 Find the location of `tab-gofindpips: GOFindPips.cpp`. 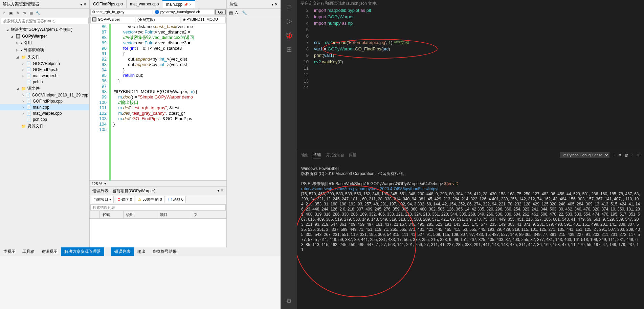

tab-gofindpips: GOFindPips.cpp is located at coordinates (108, 4).